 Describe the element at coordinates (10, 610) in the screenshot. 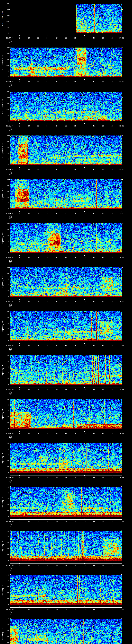

I see `panel-start-time: 19:22:00` at that location.